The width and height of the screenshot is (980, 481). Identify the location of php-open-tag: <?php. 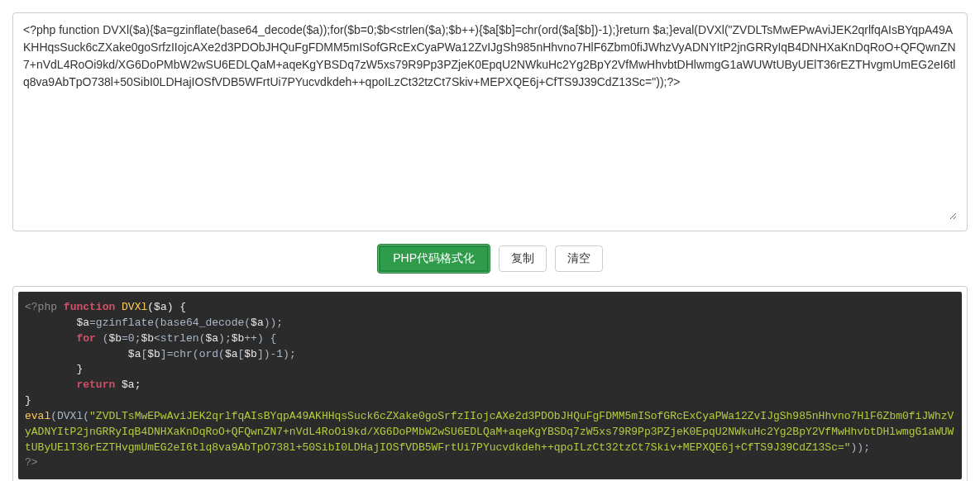
(41, 307).